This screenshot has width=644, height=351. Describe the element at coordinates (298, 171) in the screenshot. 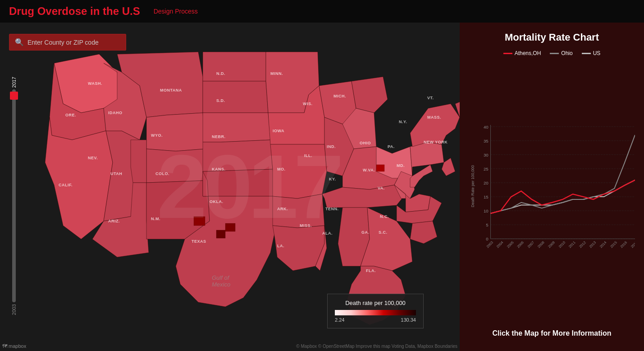

I see `region-mo` at that location.